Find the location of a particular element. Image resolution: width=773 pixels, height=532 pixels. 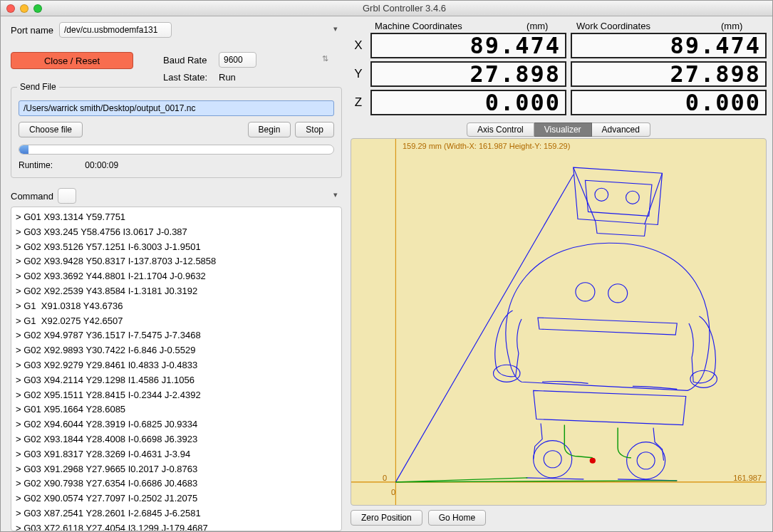

tab-bar: Axis Control Visualizer Advanced is located at coordinates (559, 130).